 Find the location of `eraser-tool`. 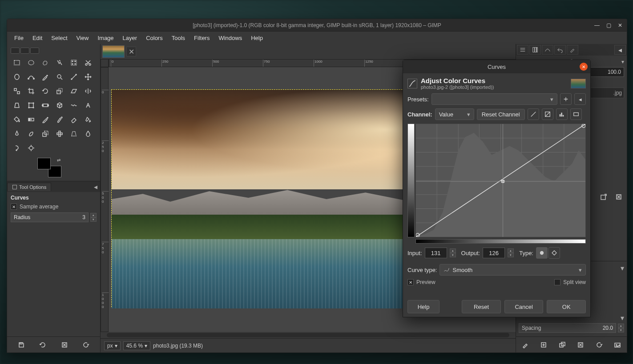

eraser-tool is located at coordinates (74, 120).